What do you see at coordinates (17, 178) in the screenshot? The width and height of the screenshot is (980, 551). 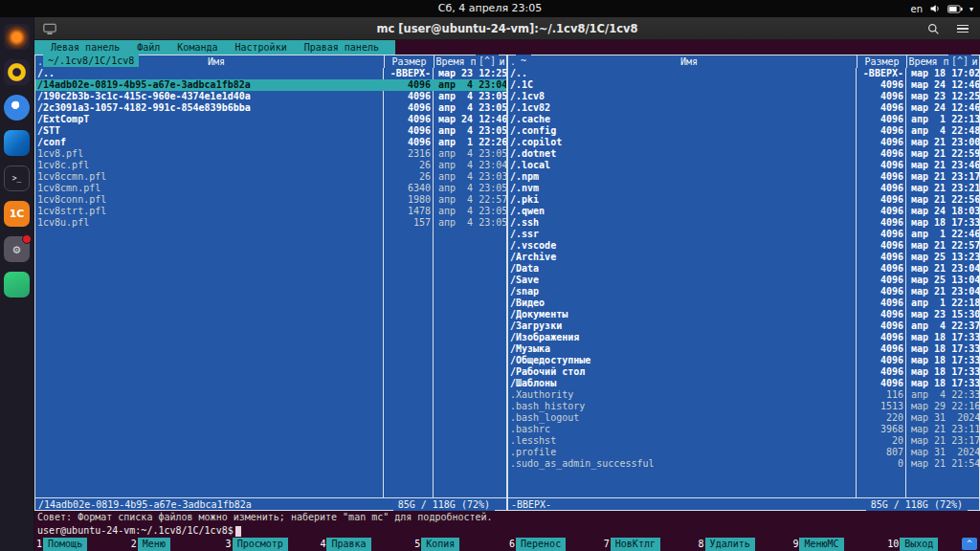 I see `dock-icon-terminal: >_` at bounding box center [17, 178].